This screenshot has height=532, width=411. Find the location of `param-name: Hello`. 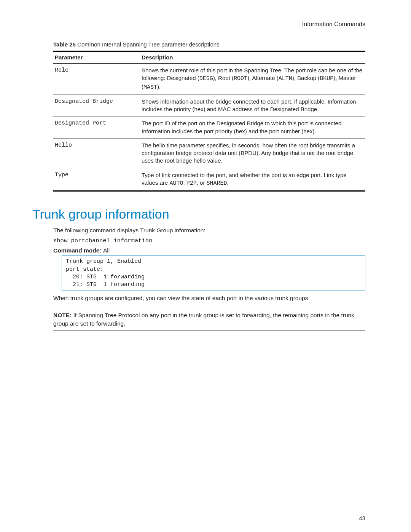

param-name: Hello is located at coordinates (97, 153).